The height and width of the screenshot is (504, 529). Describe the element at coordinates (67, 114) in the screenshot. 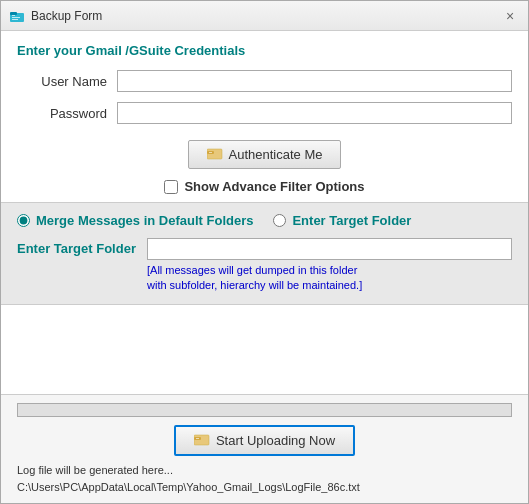

I see `password-label: Password` at that location.